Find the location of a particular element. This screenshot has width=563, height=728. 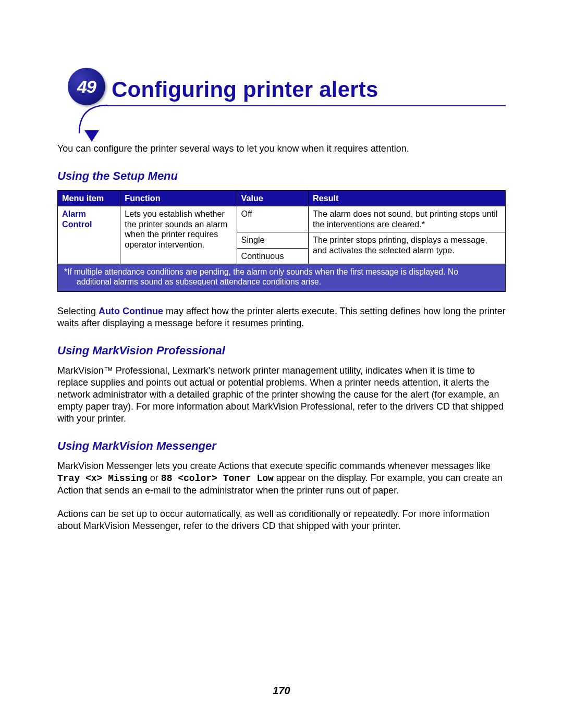

alerts-table: Menu item Function Value Result Alarm Co… is located at coordinates (282, 241).